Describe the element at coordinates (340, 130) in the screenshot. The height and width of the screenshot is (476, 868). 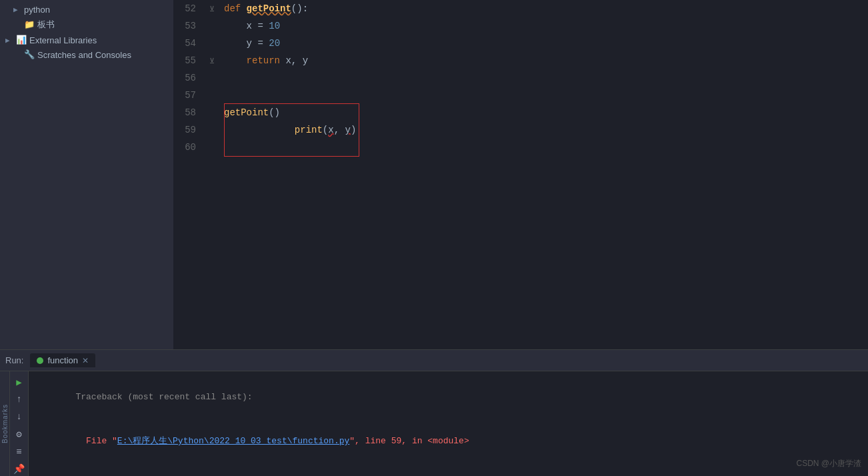
I see `comma-59: ,` at that location.